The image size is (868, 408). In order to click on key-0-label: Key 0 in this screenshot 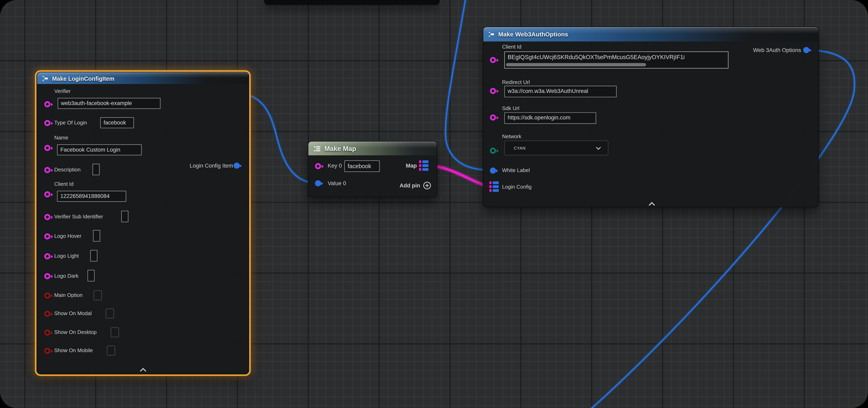, I will do `click(335, 166)`.